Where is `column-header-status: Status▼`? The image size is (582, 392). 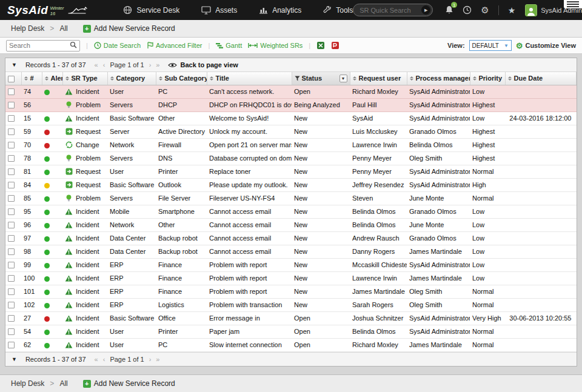
column-header-status: Status▼ is located at coordinates (321, 79).